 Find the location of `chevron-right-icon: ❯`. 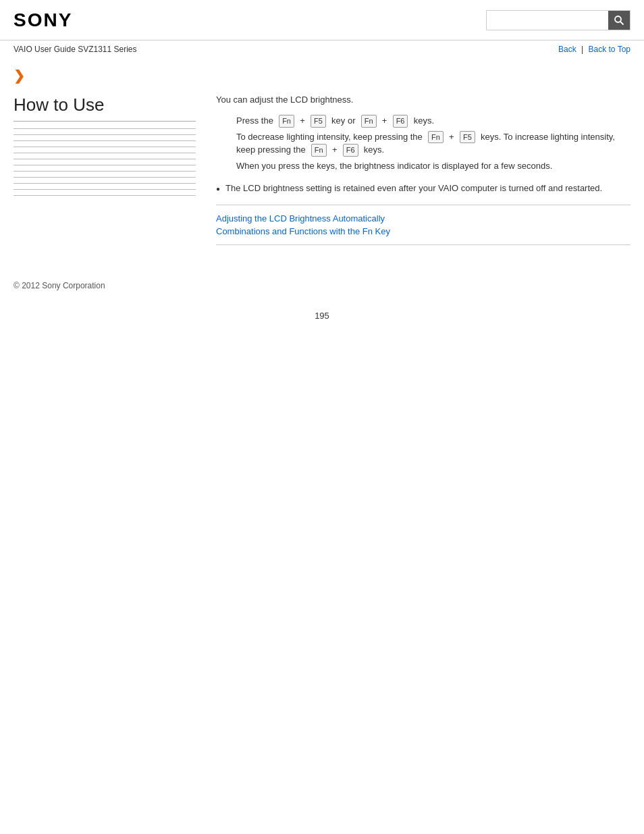

chevron-right-icon: ❯ is located at coordinates (19, 76).